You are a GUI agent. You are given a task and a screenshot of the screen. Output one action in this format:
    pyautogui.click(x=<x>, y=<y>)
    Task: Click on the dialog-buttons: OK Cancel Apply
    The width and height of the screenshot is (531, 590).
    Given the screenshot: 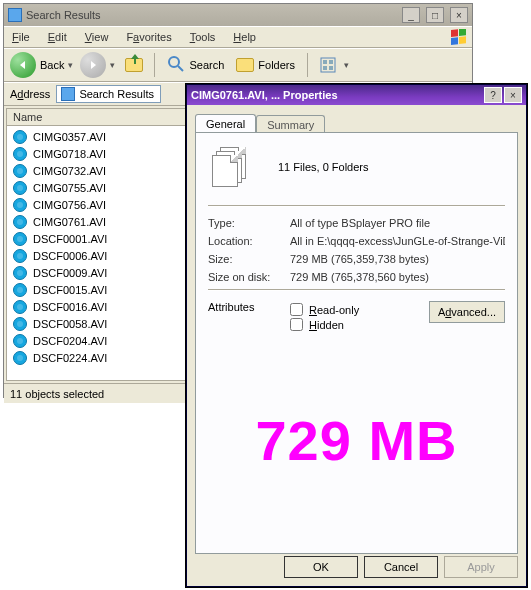 What is the action you would take?
    pyautogui.click(x=401, y=567)
    